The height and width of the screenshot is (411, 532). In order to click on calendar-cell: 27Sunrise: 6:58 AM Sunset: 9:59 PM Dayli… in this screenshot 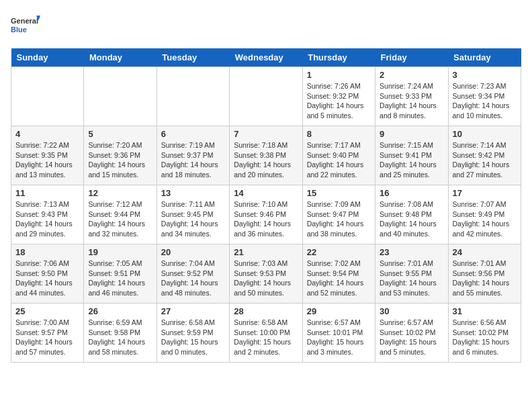, I will do `click(193, 333)`.